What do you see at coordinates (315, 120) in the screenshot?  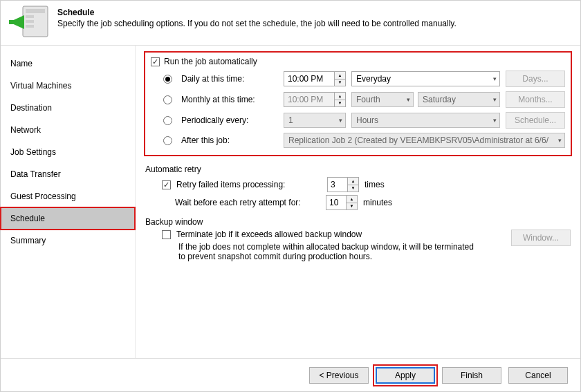 I see `period-value-select: 1 ▾` at bounding box center [315, 120].